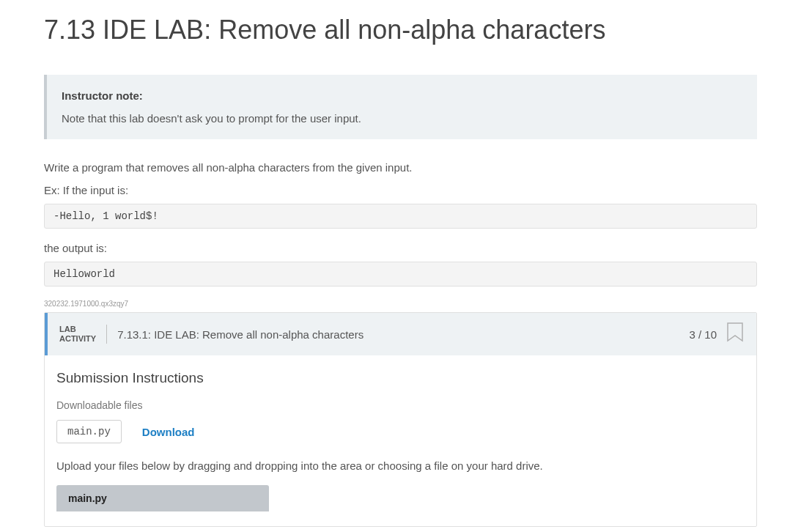 Image resolution: width=801 pixels, height=532 pixels. I want to click on downloadable-files-label: Downloadable files, so click(400, 405).